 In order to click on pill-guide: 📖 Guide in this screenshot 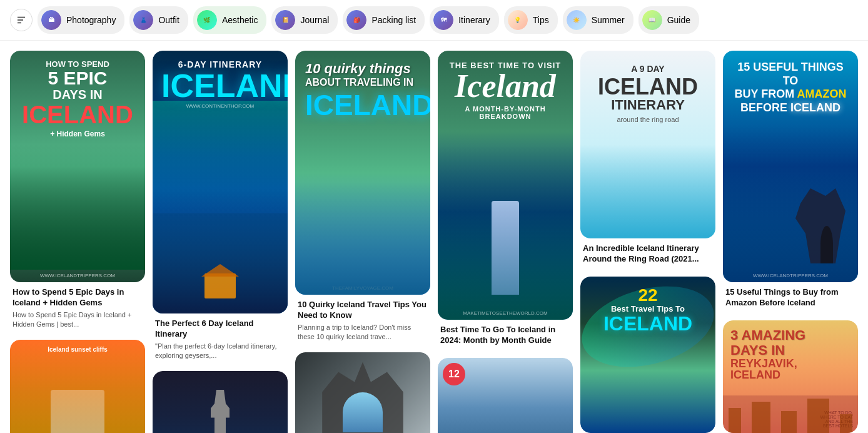, I will do `click(669, 20)`.